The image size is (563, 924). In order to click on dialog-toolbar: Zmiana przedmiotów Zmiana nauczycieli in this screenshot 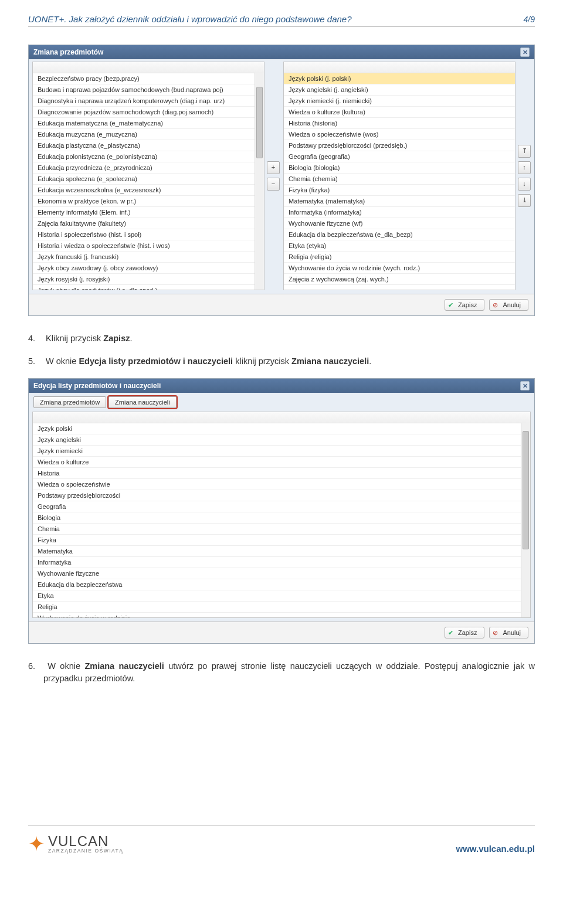, I will do `click(282, 400)`.